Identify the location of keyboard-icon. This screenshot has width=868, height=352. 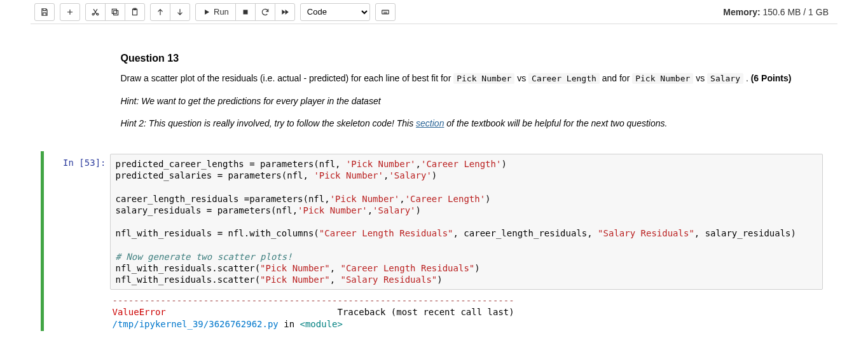
(385, 12).